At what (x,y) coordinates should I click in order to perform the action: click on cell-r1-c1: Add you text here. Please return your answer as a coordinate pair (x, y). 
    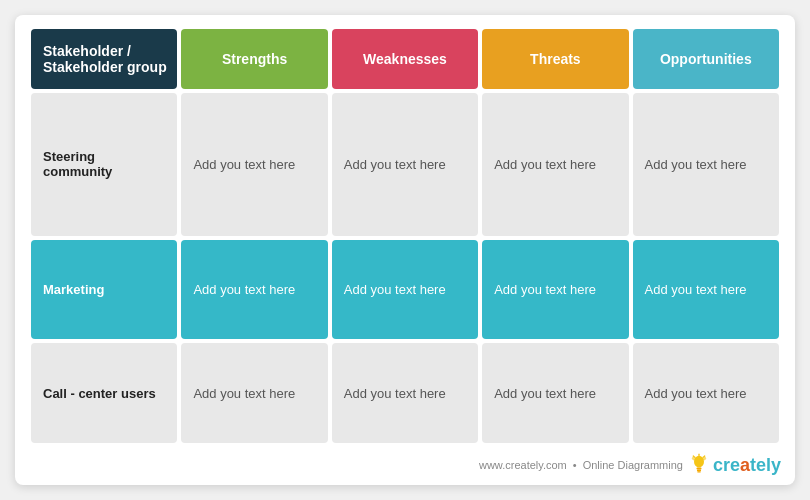
    Looking at the image, I should click on (405, 290).